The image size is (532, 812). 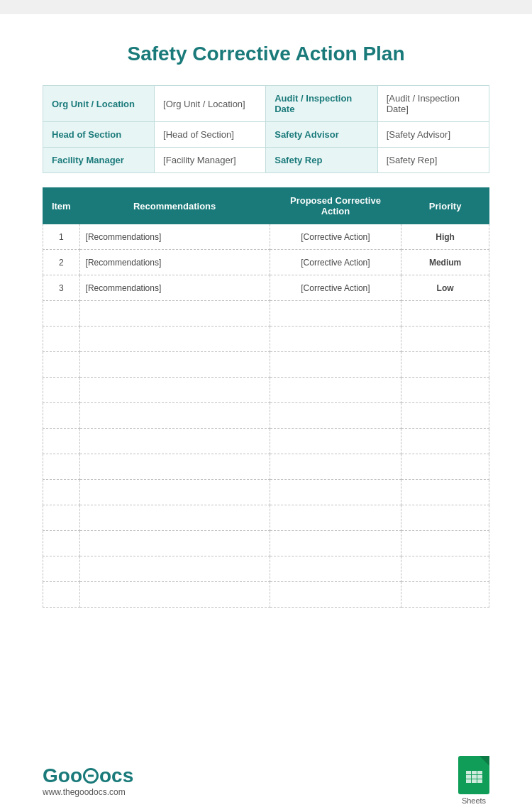 What do you see at coordinates (267, 104) in the screenshot?
I see `info-row: Org Unit / Location [Org Unit / Location…` at bounding box center [267, 104].